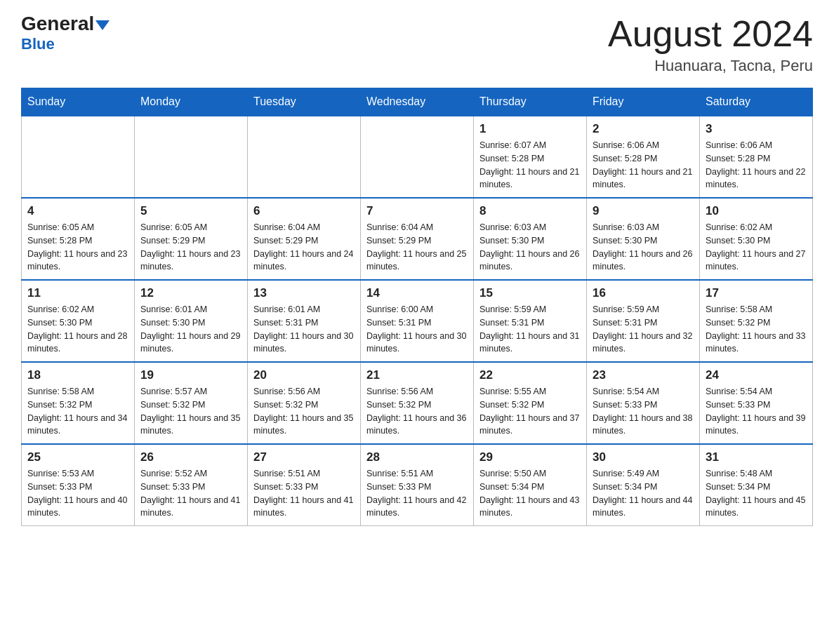  I want to click on day-number: 8, so click(530, 211).